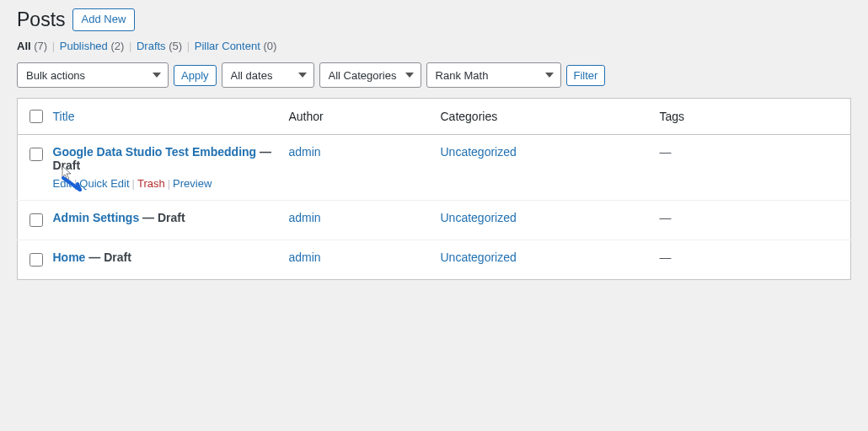  Describe the element at coordinates (196, 76) in the screenshot. I see `apply-button: Apply` at that location.